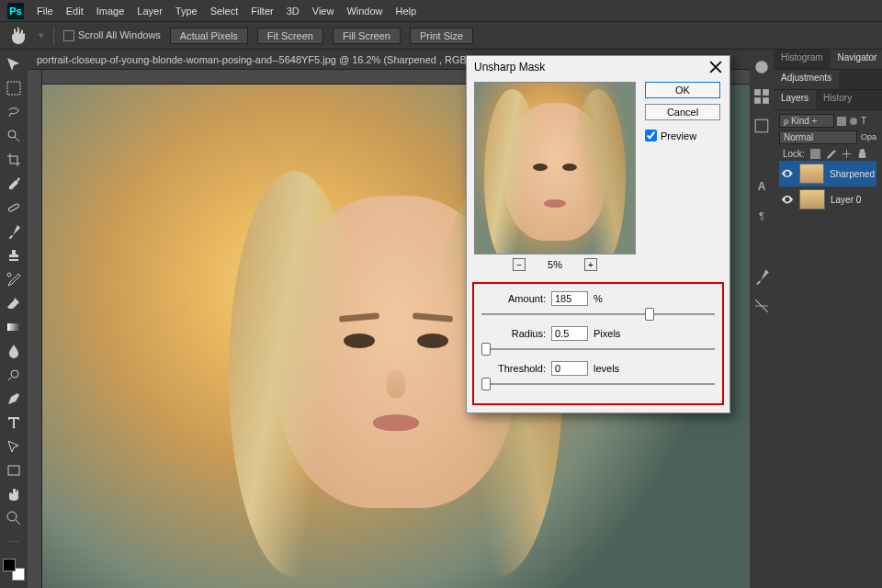  What do you see at coordinates (14, 399) in the screenshot?
I see `pen-tool-icon` at bounding box center [14, 399].